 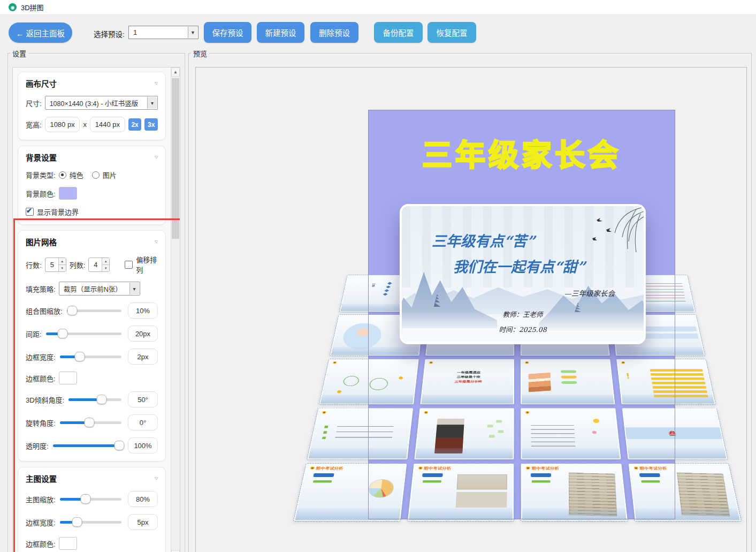 I want to click on grid-gap-slider, so click(x=83, y=334).